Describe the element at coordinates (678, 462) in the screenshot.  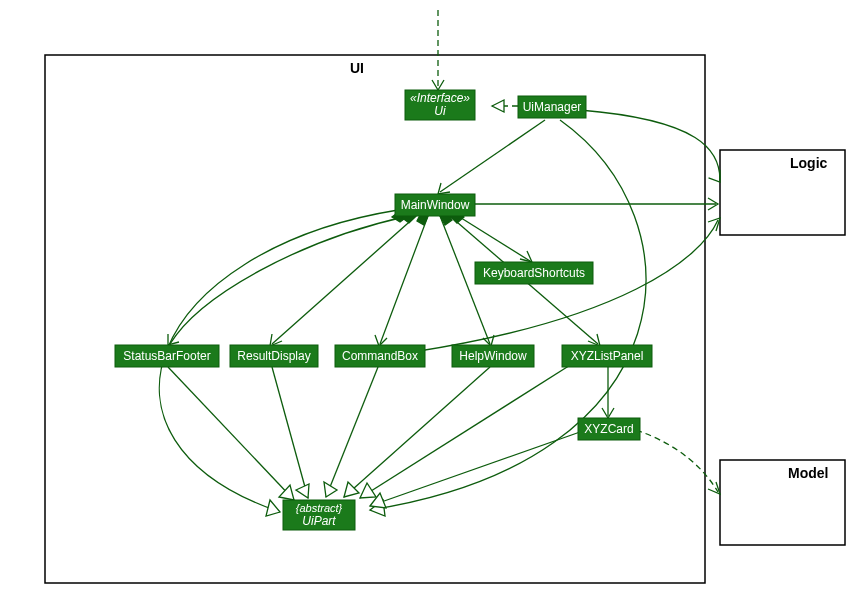
I see `edge-xyzcard-to-model` at that location.